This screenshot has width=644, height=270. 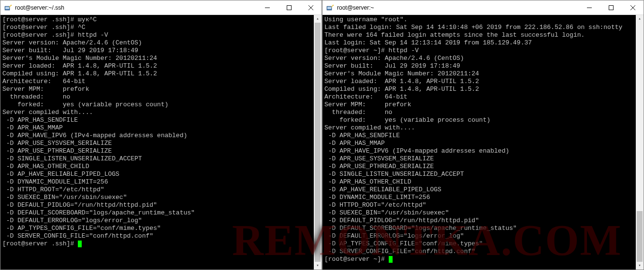 I want to click on titlebar: root@server:~/.ssh, so click(x=161, y=8).